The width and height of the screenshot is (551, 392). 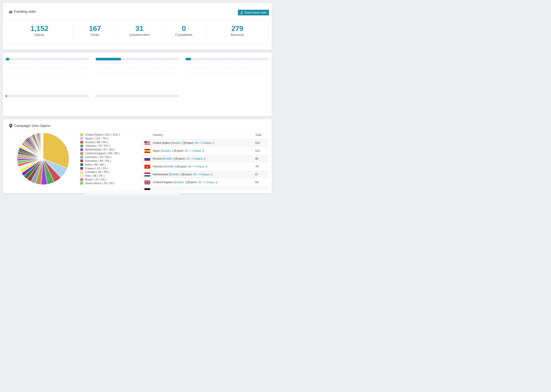 I want to click on stat-label: Bounces, so click(x=237, y=35).